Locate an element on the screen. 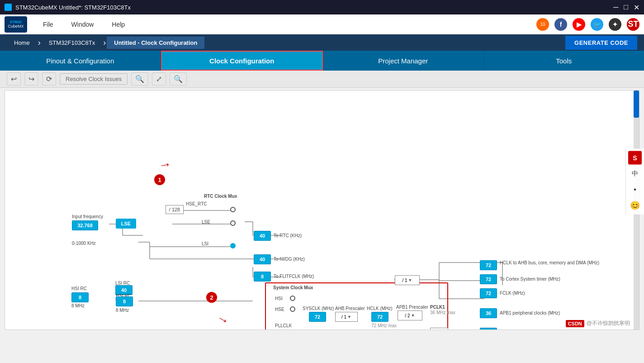  rtc-radio-hse is located at coordinates (233, 210).